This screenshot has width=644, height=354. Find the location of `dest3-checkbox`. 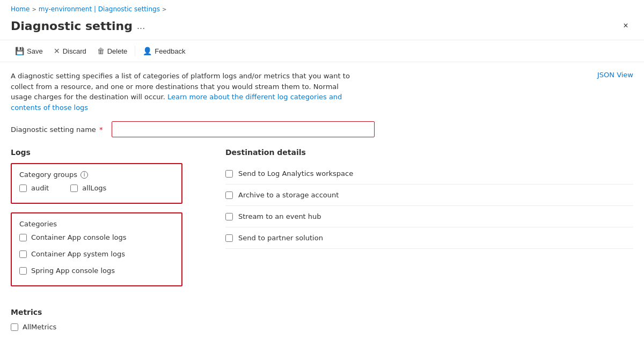

dest3-checkbox is located at coordinates (229, 238).